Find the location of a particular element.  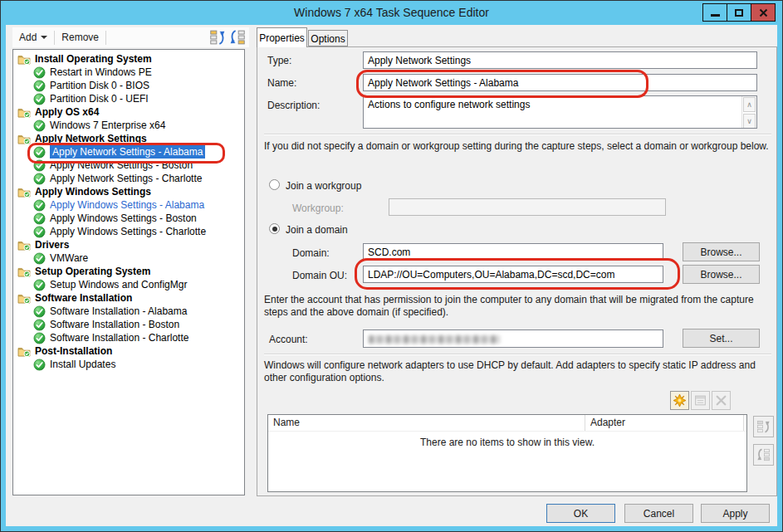

section-separator is located at coordinates (518, 354).